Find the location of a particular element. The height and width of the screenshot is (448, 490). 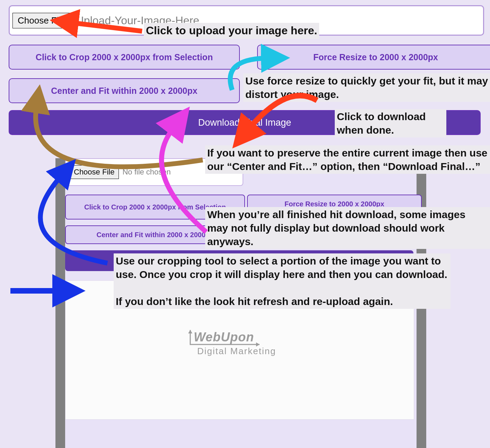

annotation-upload: Click to upload your image here. is located at coordinates (231, 31).